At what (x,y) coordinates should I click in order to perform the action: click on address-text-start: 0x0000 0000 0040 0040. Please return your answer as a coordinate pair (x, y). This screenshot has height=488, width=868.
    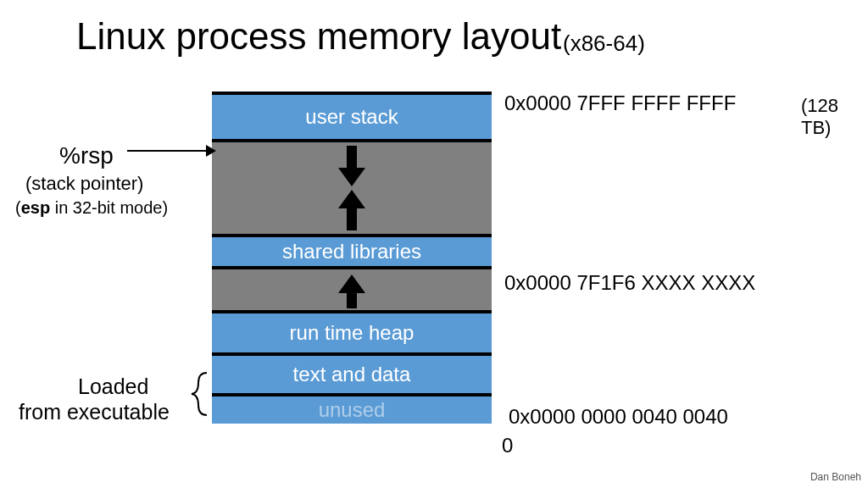
    Looking at the image, I should click on (619, 417).